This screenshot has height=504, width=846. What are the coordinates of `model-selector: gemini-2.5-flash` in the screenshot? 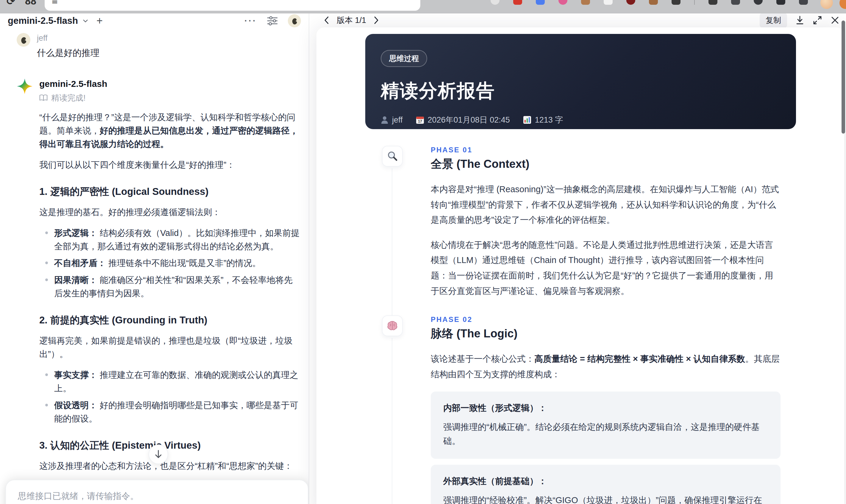 It's located at (48, 21).